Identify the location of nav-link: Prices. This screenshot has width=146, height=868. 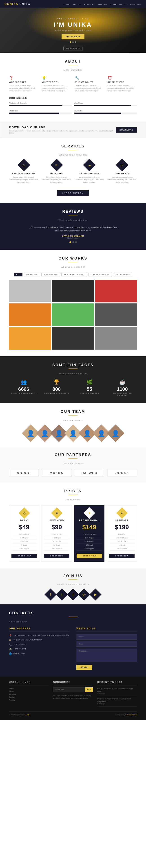
(123, 4).